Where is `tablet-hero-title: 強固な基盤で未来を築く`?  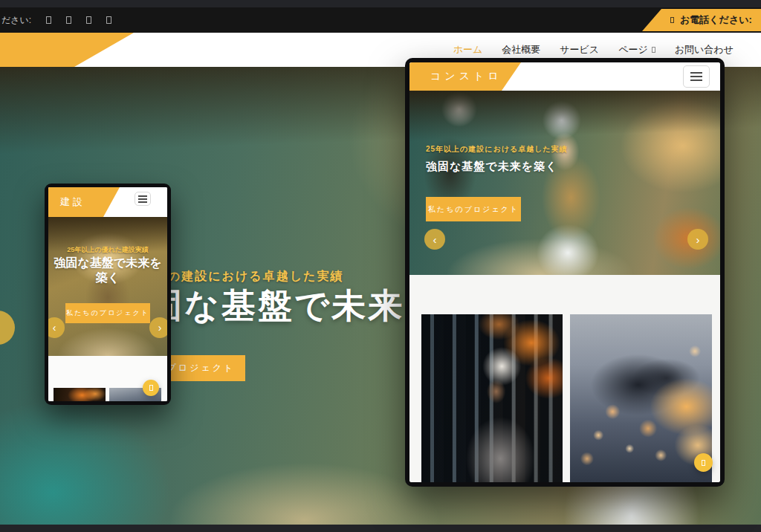 tablet-hero-title: 強固な基盤で未来を築く is located at coordinates (492, 166).